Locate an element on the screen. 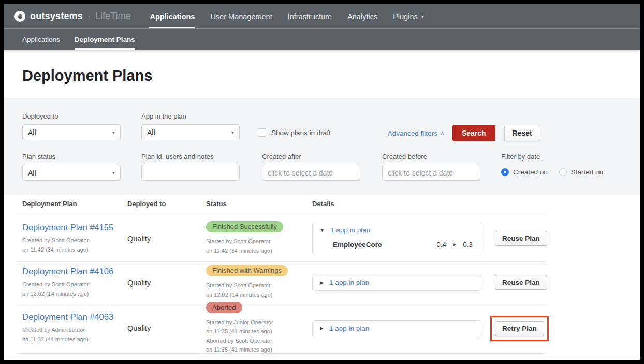 The height and width of the screenshot is (364, 644). plan-created-info: Created by Scott Operator on 11:42 (34 m… is located at coordinates (72, 245).